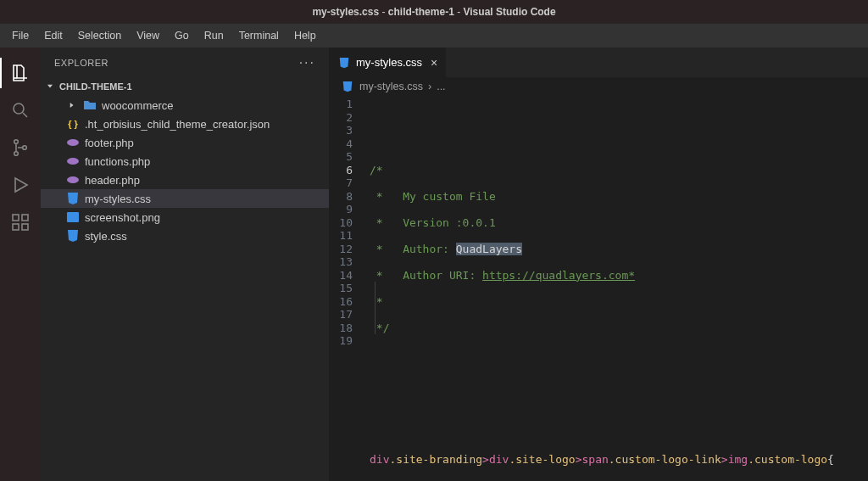 The width and height of the screenshot is (868, 481). What do you see at coordinates (73, 217) in the screenshot?
I see `image-icon` at bounding box center [73, 217].